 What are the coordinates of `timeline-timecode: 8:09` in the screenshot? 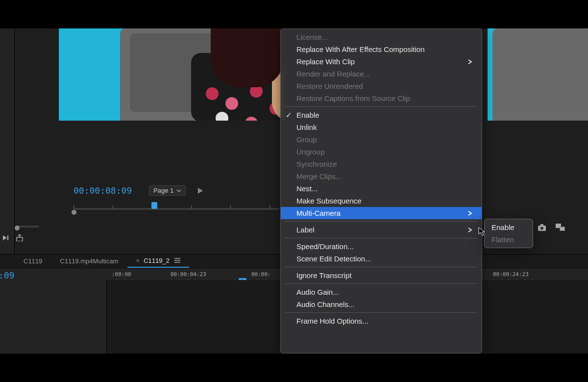 It's located at (7, 276).